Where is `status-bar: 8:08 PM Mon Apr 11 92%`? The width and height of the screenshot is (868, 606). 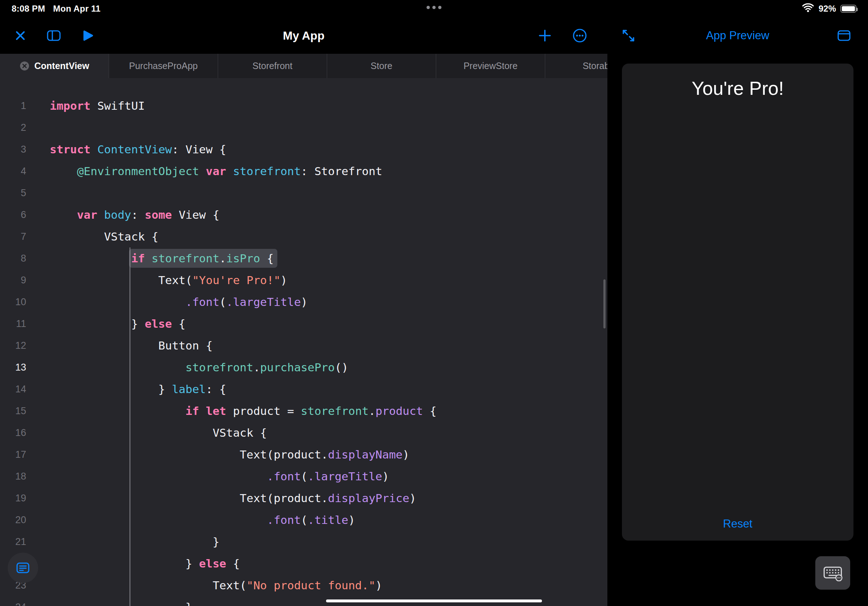 status-bar: 8:08 PM Mon Apr 11 92% is located at coordinates (434, 9).